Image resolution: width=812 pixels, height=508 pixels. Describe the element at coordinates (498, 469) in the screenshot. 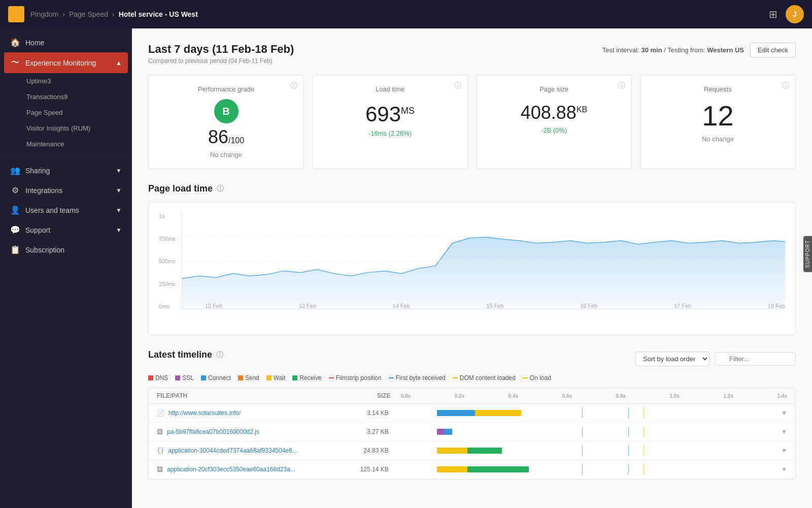

I see `row4-bar-receive` at that location.